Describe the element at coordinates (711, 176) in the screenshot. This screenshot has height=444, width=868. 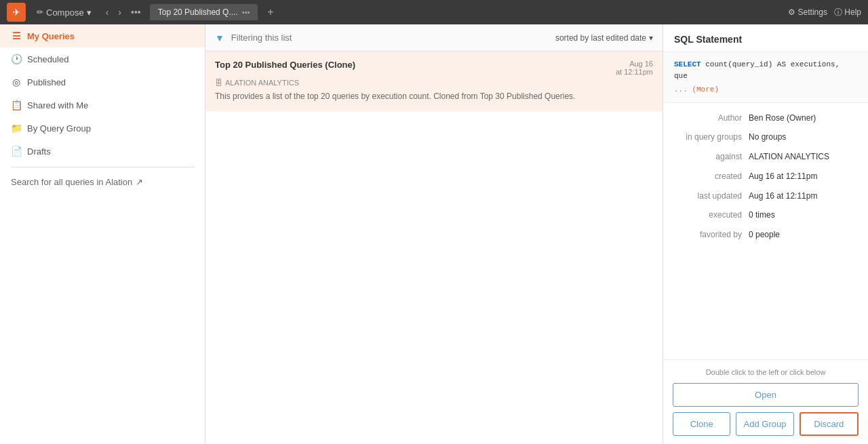
I see `meta-created-label: created` at that location.